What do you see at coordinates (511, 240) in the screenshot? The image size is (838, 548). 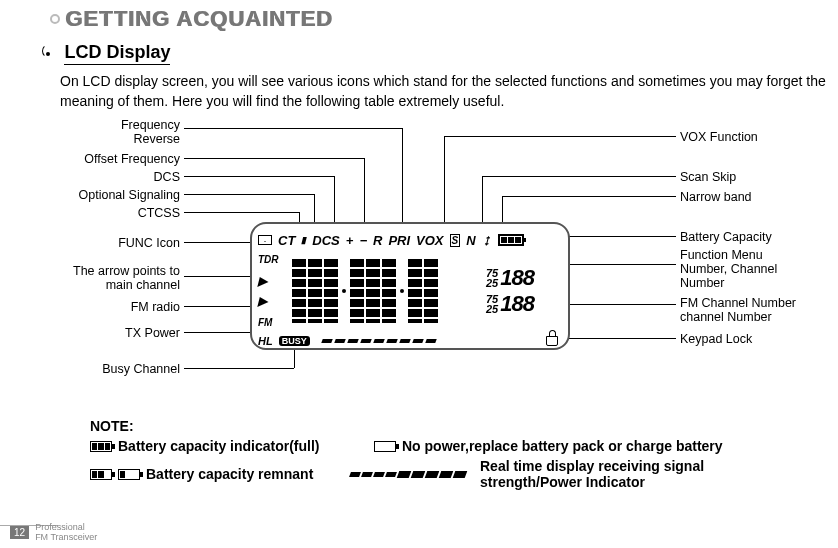 I see `battery-icon` at bounding box center [511, 240].